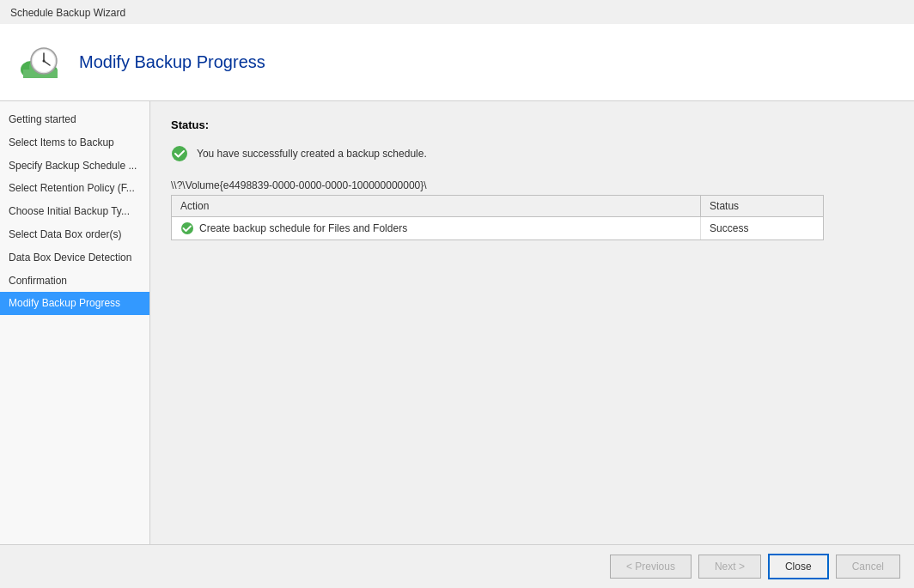 This screenshot has width=914, height=588. I want to click on table-body: Create backup schedule for Files and Fol…, so click(497, 228).